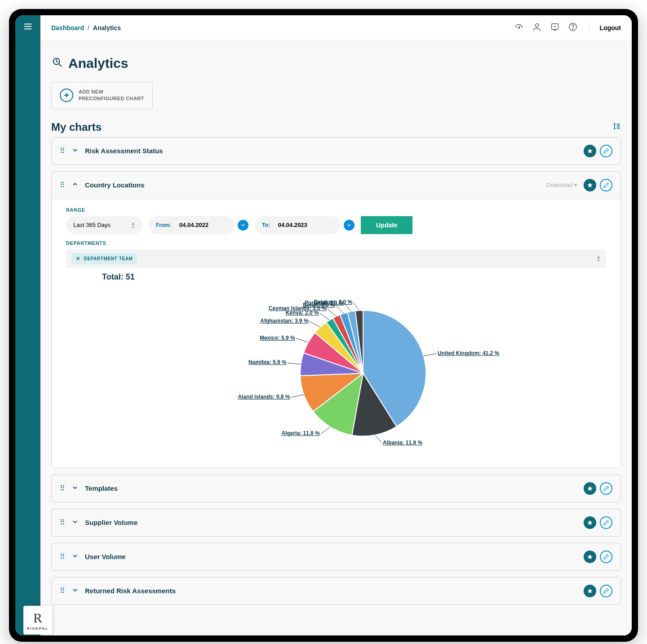 The image size is (647, 644). I want to click on add-chart-button: + ADD NEW PRECONFIGURED CHART, so click(102, 95).